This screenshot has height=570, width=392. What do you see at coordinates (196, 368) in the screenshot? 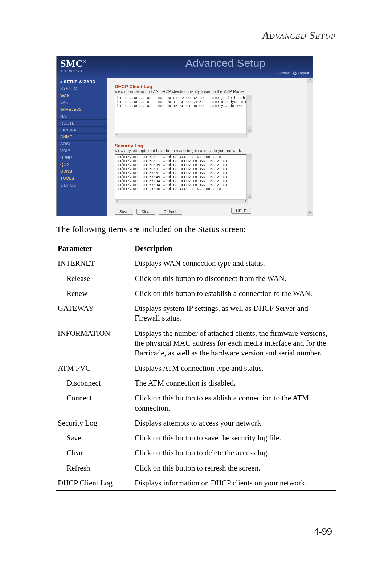
I see `table-row: ATM PVCDisplays ATM connection type and …` at bounding box center [196, 368].